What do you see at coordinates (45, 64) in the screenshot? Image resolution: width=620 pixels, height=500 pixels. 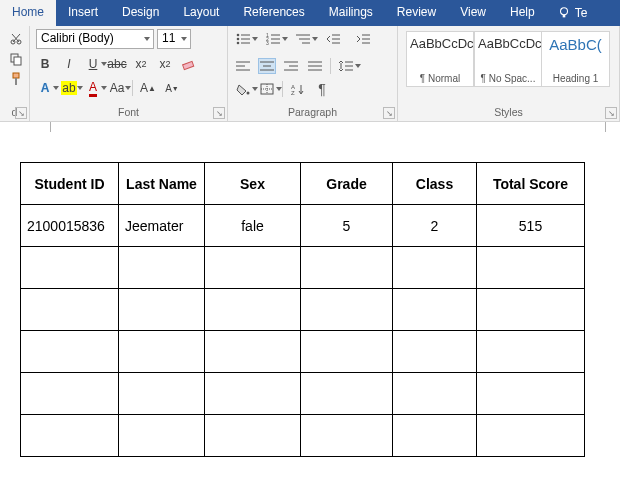 I see `bold-button: B` at bounding box center [45, 64].